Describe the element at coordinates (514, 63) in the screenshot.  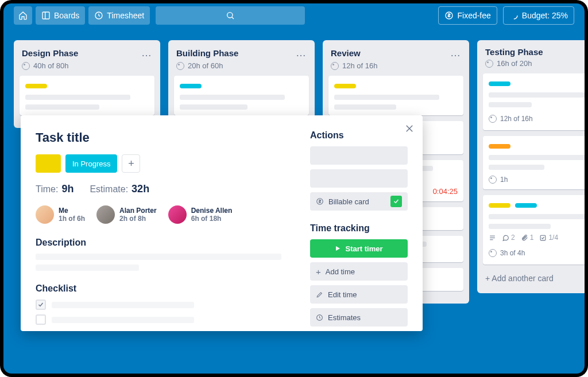
I see `column-hours: 16h of 20h` at that location.